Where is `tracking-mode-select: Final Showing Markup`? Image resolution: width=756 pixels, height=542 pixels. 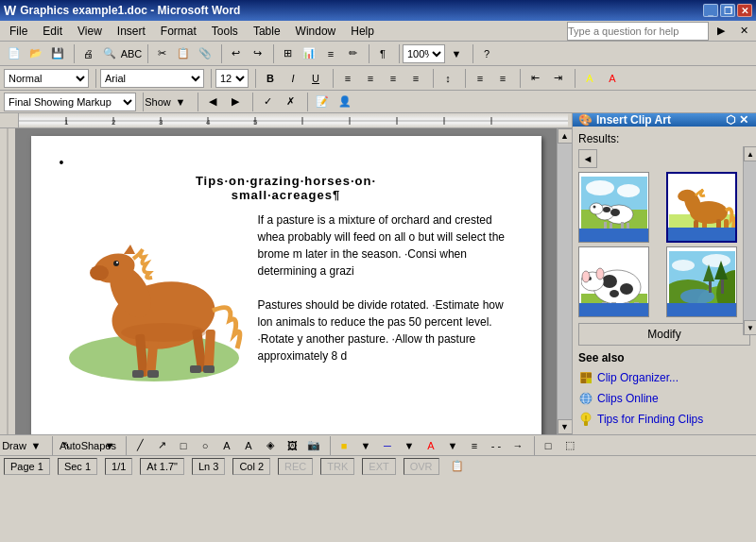 tracking-mode-select: Final Showing Markup is located at coordinates (70, 102).